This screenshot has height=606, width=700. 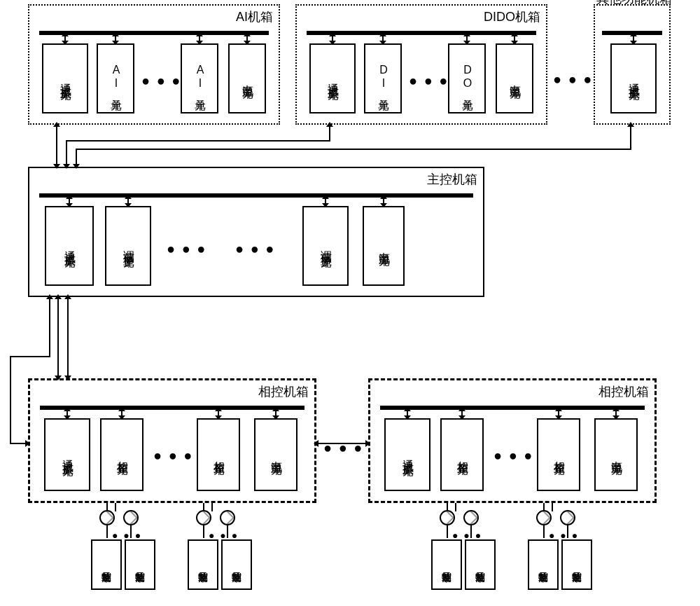 I want to click on main-comm-ext: 通讯扩展单元, so click(x=69, y=246).